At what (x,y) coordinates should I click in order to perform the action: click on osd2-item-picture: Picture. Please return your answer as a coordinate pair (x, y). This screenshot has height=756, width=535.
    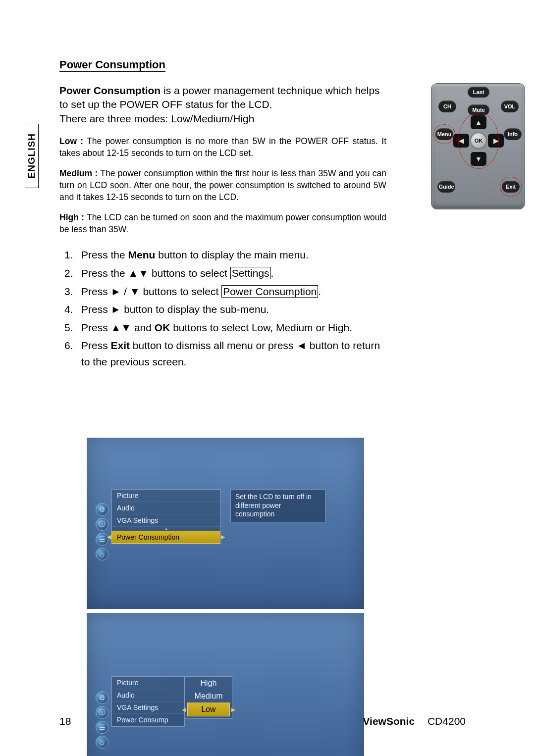
    Looking at the image, I should click on (148, 683).